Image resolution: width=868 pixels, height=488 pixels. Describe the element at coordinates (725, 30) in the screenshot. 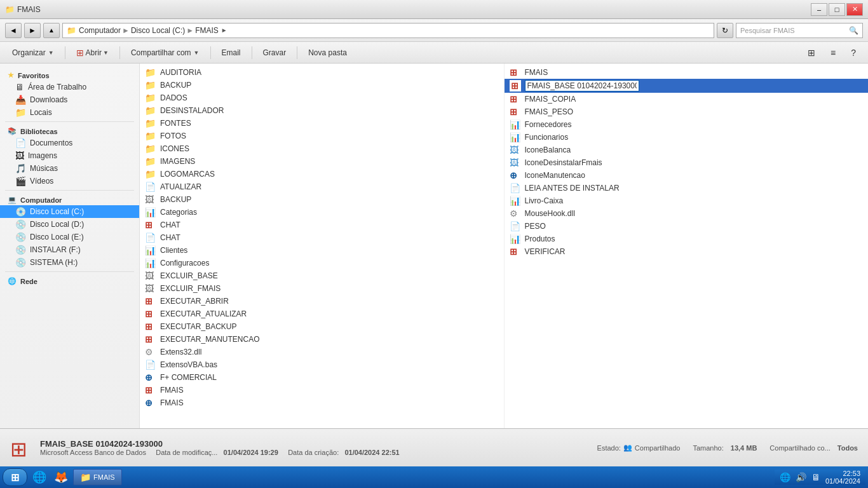

I see `refresh-button: ↻` at that location.